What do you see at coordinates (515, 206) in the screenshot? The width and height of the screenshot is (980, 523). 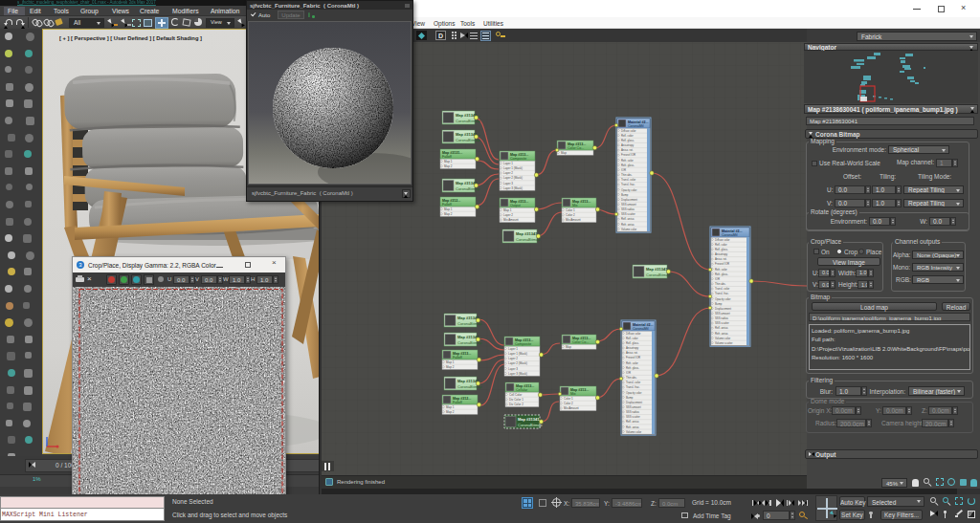 I see `svg-text: Output` at bounding box center [515, 206].